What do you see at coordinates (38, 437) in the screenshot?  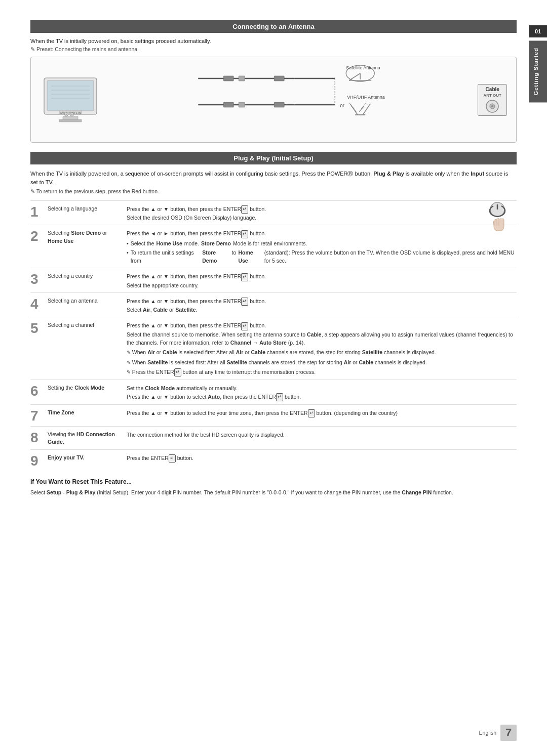 I see `step-8-number: 8` at bounding box center [38, 437].